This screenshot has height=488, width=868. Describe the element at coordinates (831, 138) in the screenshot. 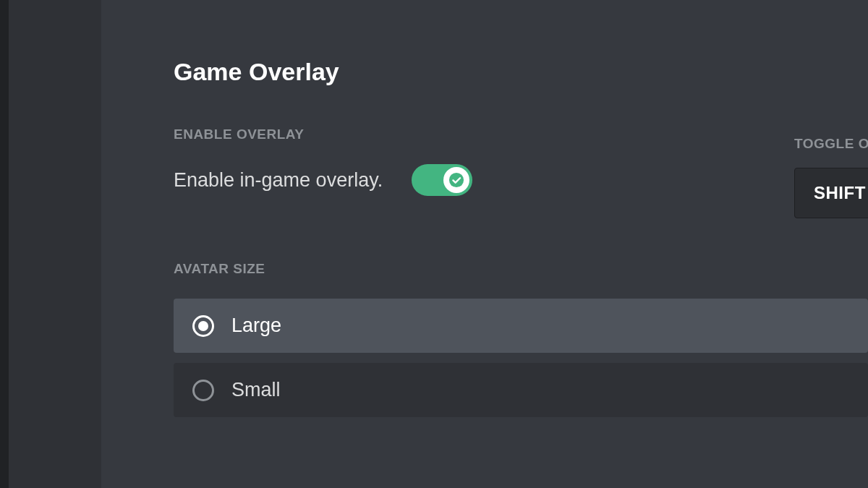

I see `toggle-lock-col: TOGGLE OVERLAY LOCK SHIFT + `` at that location.